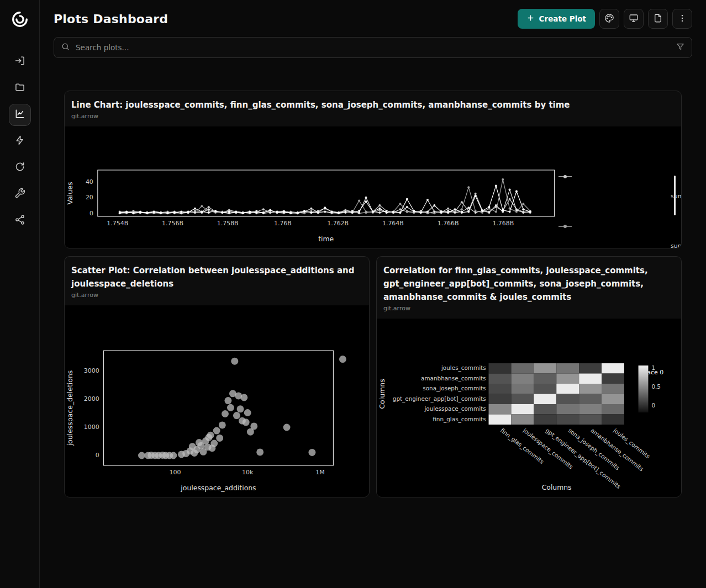  What do you see at coordinates (20, 88) in the screenshot?
I see `sidebar-item-files` at bounding box center [20, 88].